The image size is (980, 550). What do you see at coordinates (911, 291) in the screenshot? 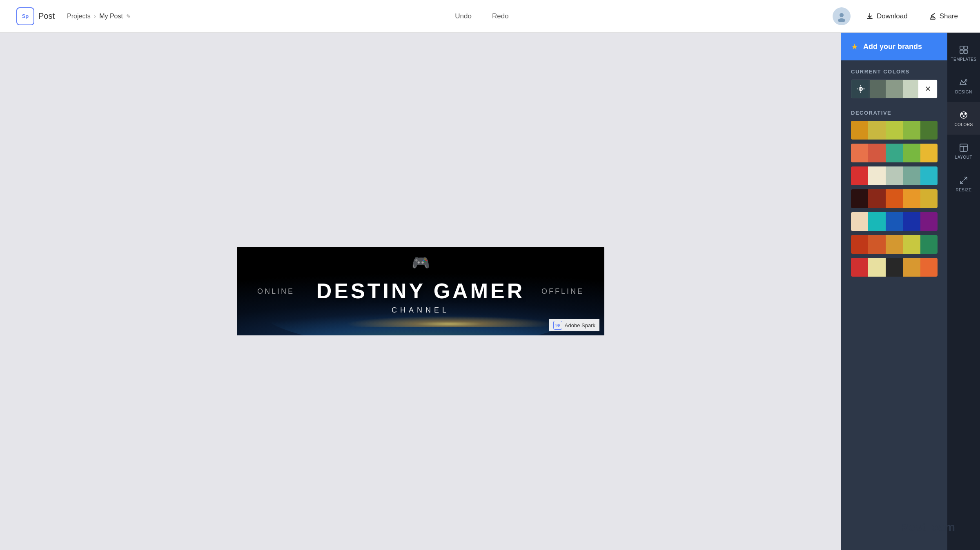
I see `right-sidebar: ★ Add your brands CURRENT COLORS` at bounding box center [911, 291].